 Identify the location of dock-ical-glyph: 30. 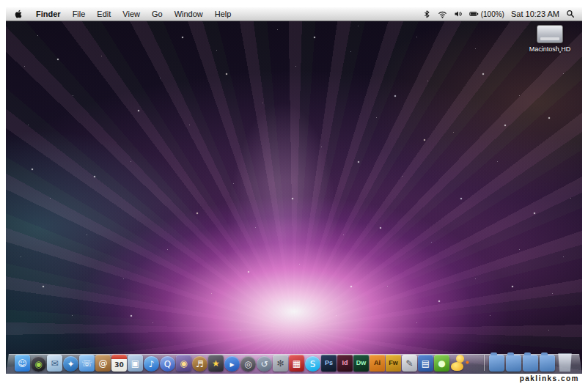
(119, 365).